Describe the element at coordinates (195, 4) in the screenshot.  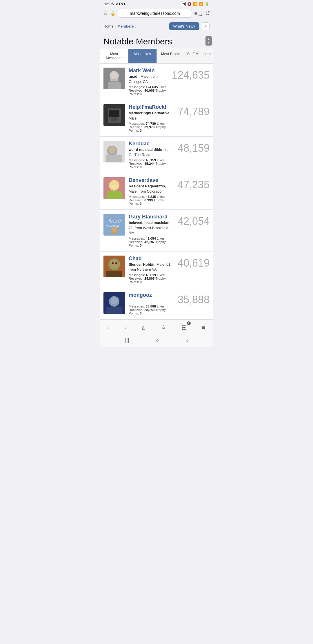
I see `status-icons: N 🔇 📶 📶 🔋` at that location.